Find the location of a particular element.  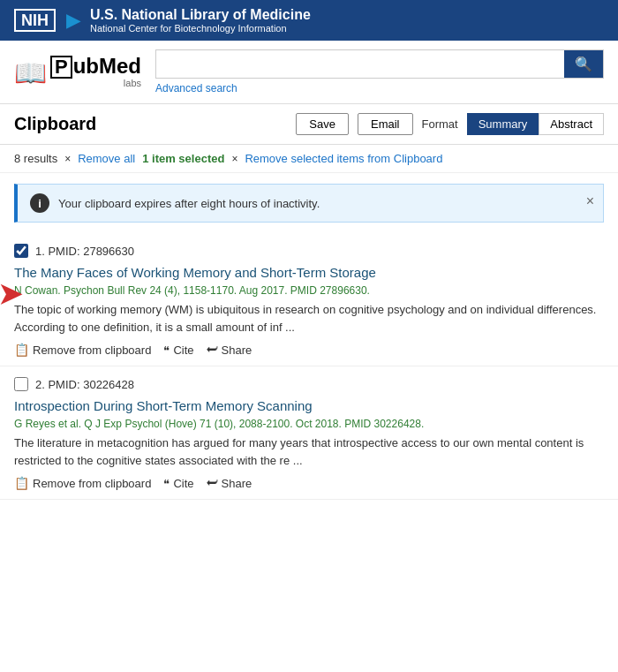

result-authors: N Cowan. Psychon Bull Rev 24 (4), 1158-1… is located at coordinates (309, 291).